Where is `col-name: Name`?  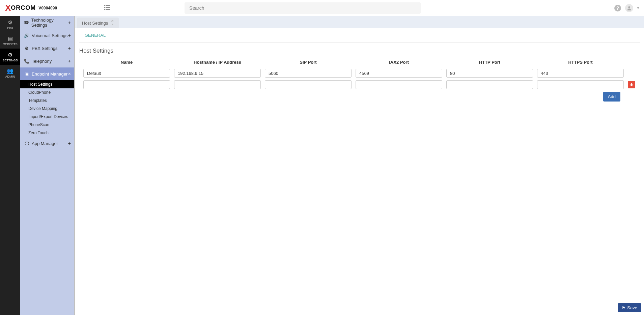 col-name: Name is located at coordinates (127, 63).